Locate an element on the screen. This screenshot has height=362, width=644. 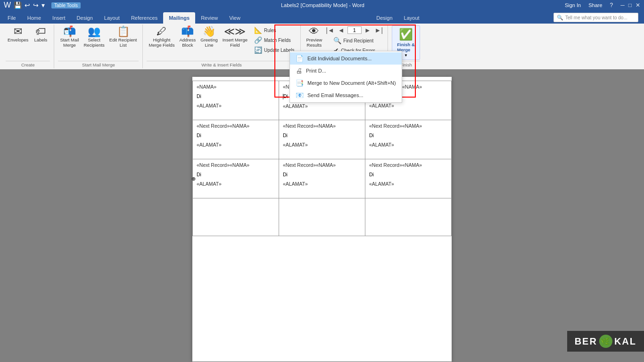
alamat-field-r1c1: «ALAMAT» is located at coordinates (236, 106).